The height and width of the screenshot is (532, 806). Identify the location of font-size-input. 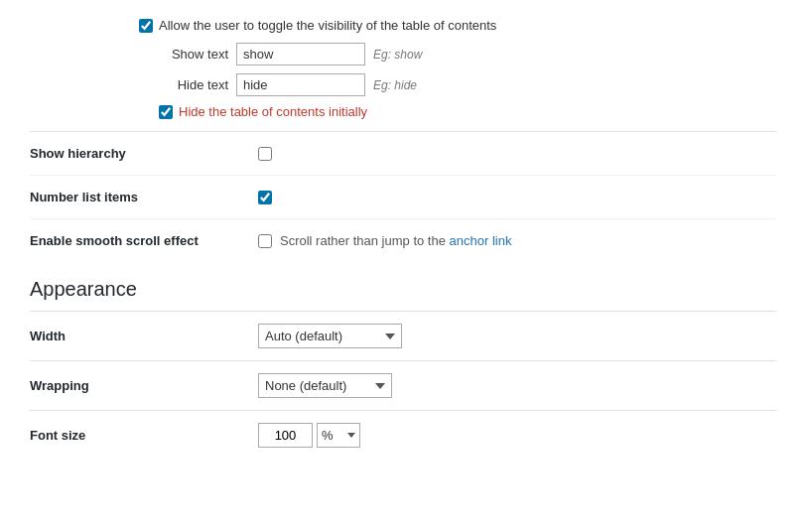
(286, 435).